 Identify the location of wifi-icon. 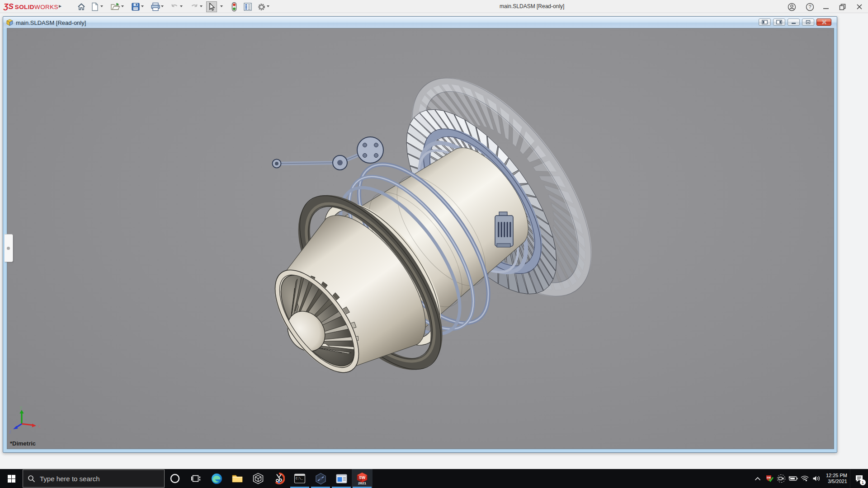
(805, 479).